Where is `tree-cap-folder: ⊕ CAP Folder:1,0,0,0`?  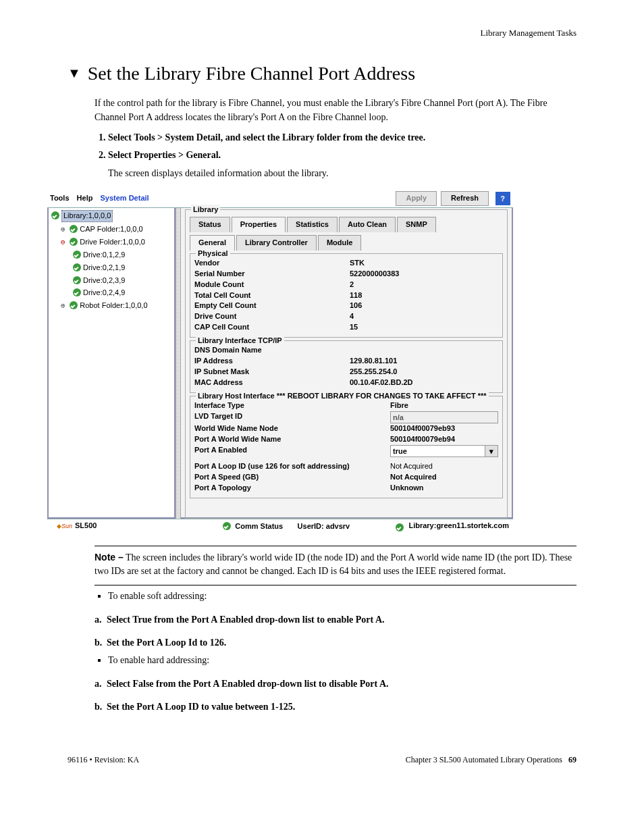
tree-cap-folder: ⊕ CAP Folder:1,0,0,0 is located at coordinates (113, 230).